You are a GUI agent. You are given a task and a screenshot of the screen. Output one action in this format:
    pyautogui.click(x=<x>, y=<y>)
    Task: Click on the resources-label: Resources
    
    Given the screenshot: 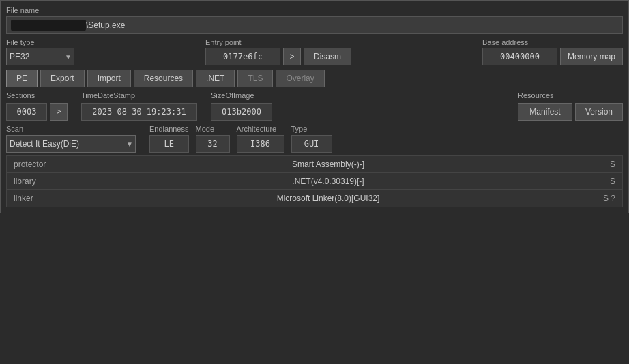 What is the action you would take?
    pyautogui.click(x=570, y=95)
    